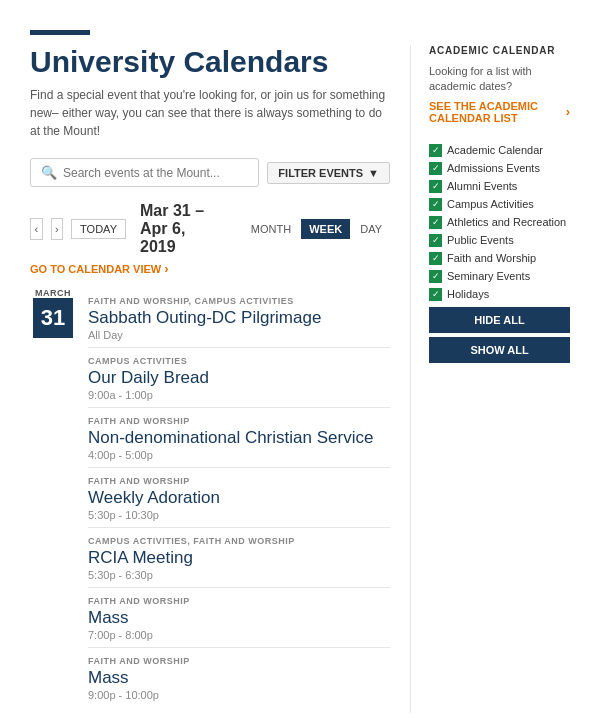 This screenshot has height=718, width=600. What do you see at coordinates (500, 204) in the screenshot?
I see `filter-item: ✓ Campus Activities` at bounding box center [500, 204].